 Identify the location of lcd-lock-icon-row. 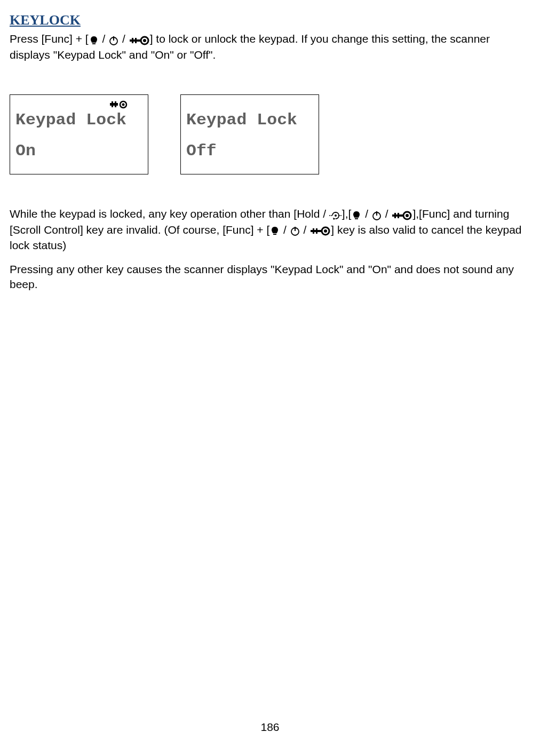
(79, 101).